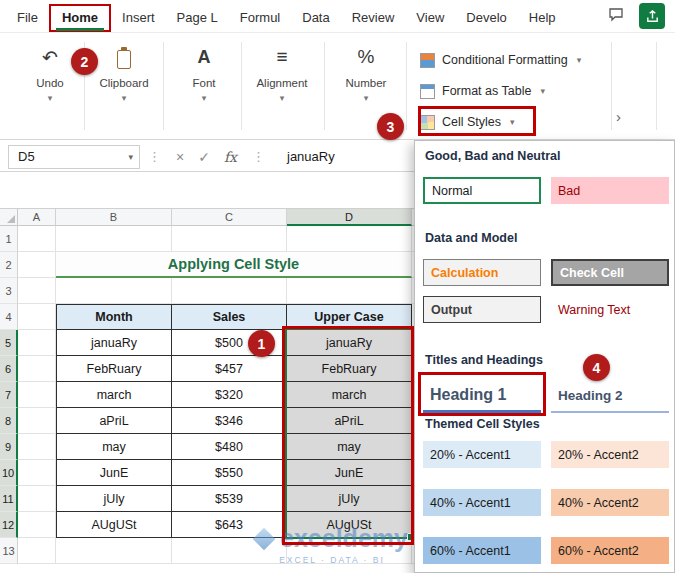  I want to click on cell-month: march, so click(114, 395).